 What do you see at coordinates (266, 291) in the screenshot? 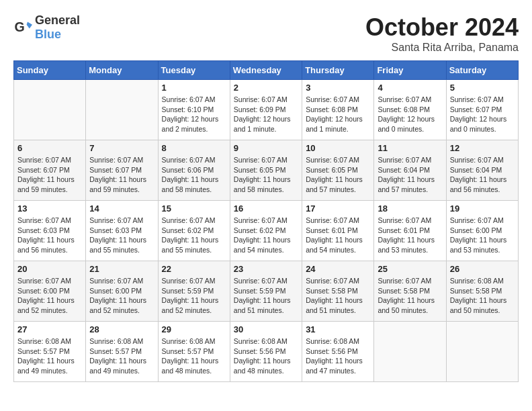
I see `calendar-week-row: 20Sunrise: 6:07 AMSunset: 6:00 PMDayligh…` at bounding box center [266, 291].